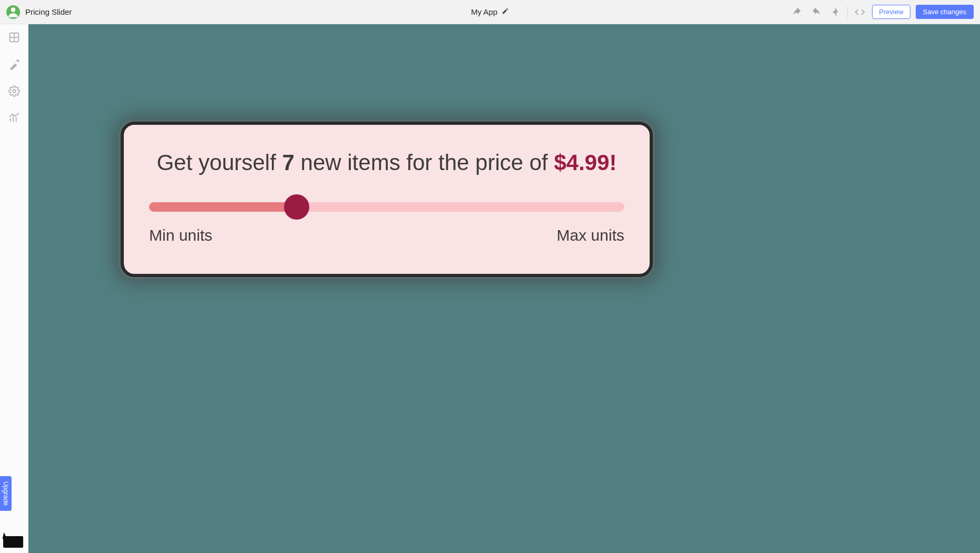 The image size is (980, 553). Describe the element at coordinates (387, 223) in the screenshot. I see `units-slider: Min units Max units` at that location.